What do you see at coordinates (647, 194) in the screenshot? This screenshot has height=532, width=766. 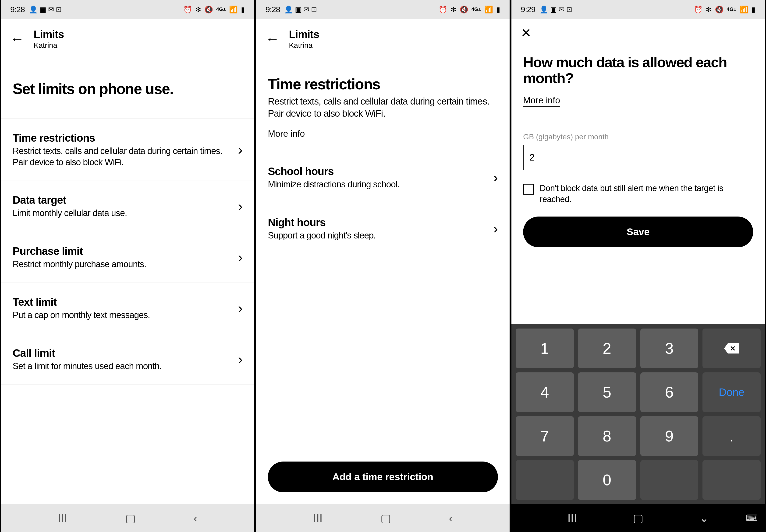 I see `checkbox-label: Don't block data but still alert me when…` at bounding box center [647, 194].